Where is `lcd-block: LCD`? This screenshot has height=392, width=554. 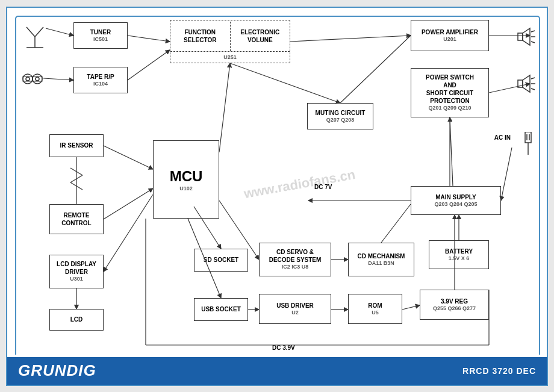 lcd-block: LCD is located at coordinates (76, 320).